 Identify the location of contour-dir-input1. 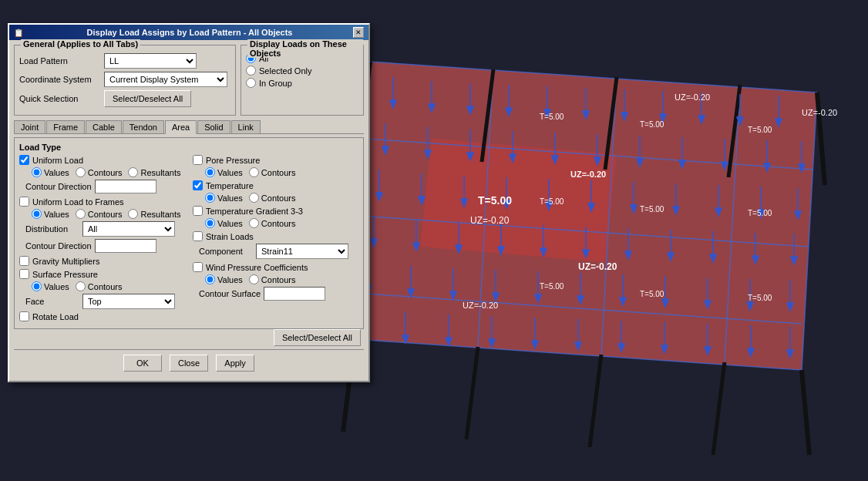
(126, 187).